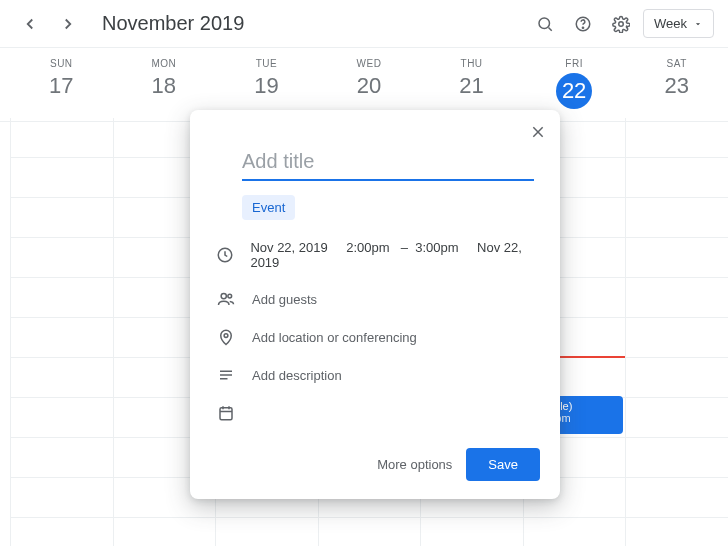  I want to click on chevron-down-icon, so click(698, 24).